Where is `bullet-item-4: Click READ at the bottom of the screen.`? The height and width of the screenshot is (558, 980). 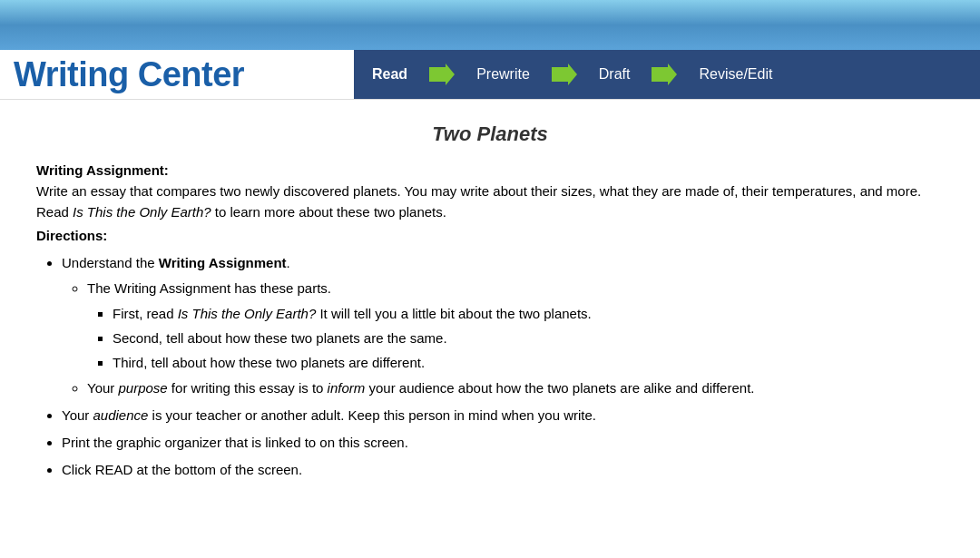
bullet-item-4: Click READ at the bottom of the screen. is located at coordinates (503, 470).